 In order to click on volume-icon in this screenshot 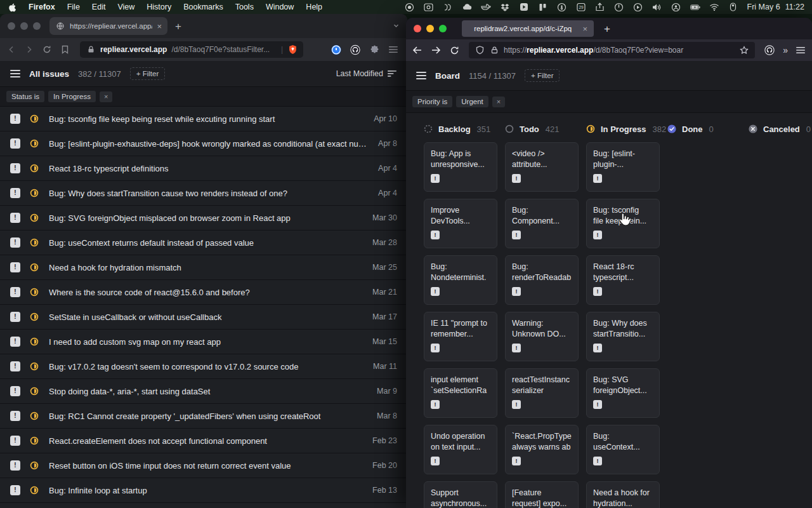, I will do `click(657, 7)`.